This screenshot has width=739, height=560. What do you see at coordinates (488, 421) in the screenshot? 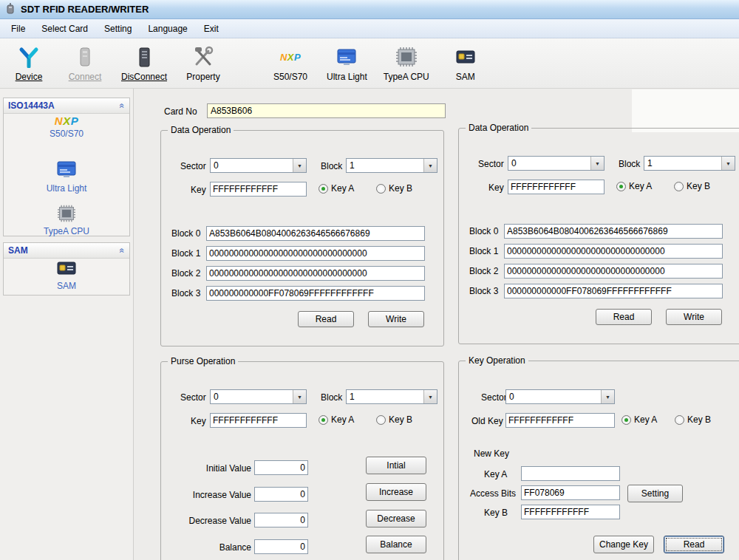
I see `old-key-label: Old Key` at bounding box center [488, 421].